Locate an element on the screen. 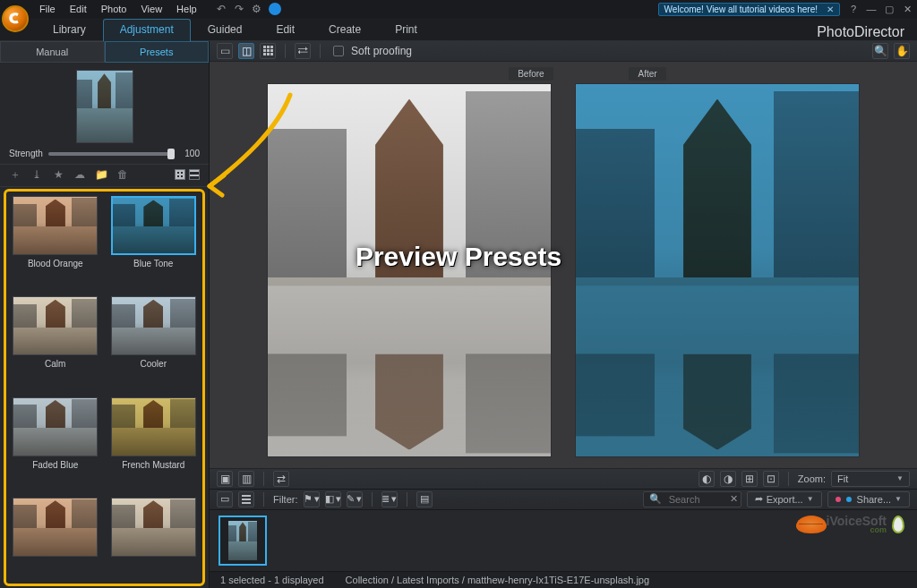 The width and height of the screenshot is (917, 588). filter-label-icon: ◧▾ is located at coordinates (333, 499).